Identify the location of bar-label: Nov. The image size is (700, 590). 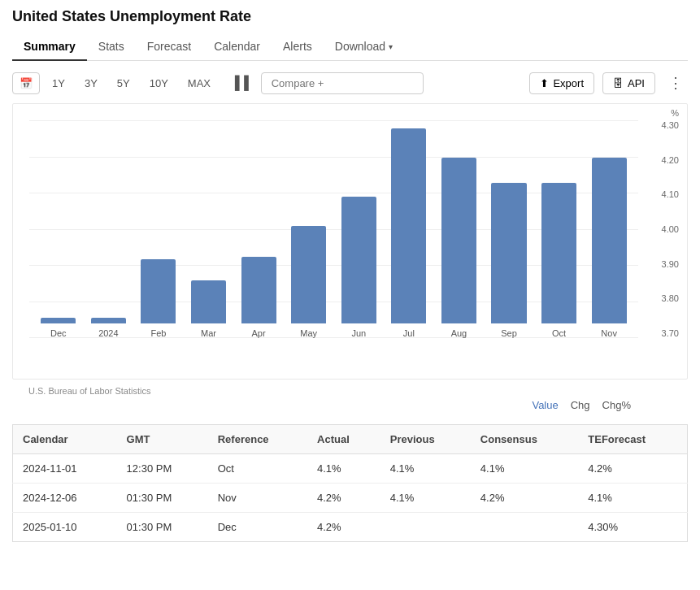
(609, 333).